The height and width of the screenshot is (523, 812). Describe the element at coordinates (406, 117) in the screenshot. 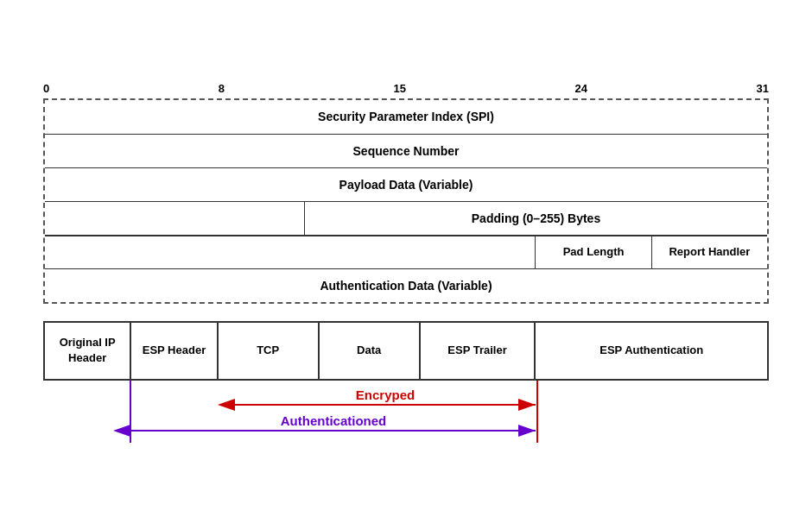

I see `spi-field: Security Parameter Index (SPI)` at that location.